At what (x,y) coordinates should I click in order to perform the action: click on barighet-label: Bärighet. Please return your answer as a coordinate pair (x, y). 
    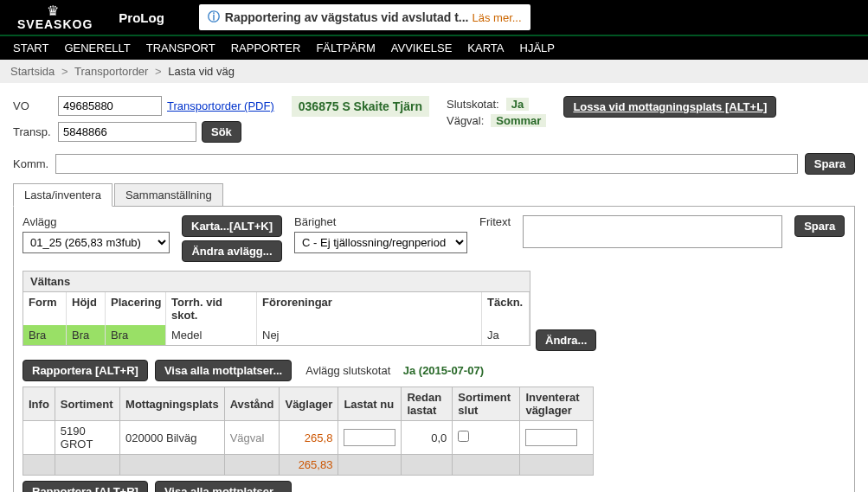
    Looking at the image, I should click on (381, 221).